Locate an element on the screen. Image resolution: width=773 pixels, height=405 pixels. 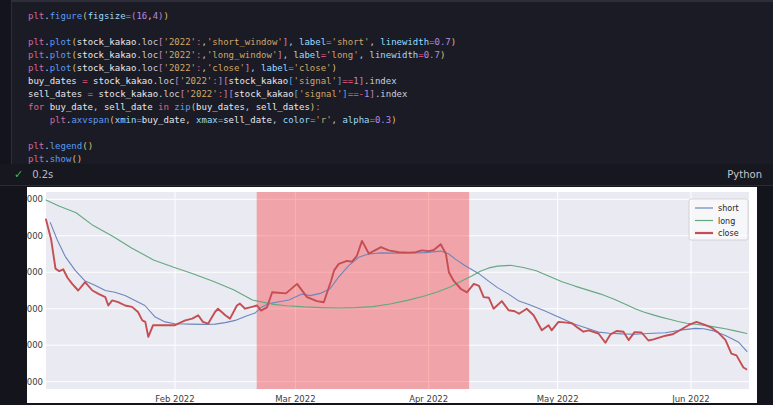
x-tick-label: Mar 2022 is located at coordinates (295, 398).